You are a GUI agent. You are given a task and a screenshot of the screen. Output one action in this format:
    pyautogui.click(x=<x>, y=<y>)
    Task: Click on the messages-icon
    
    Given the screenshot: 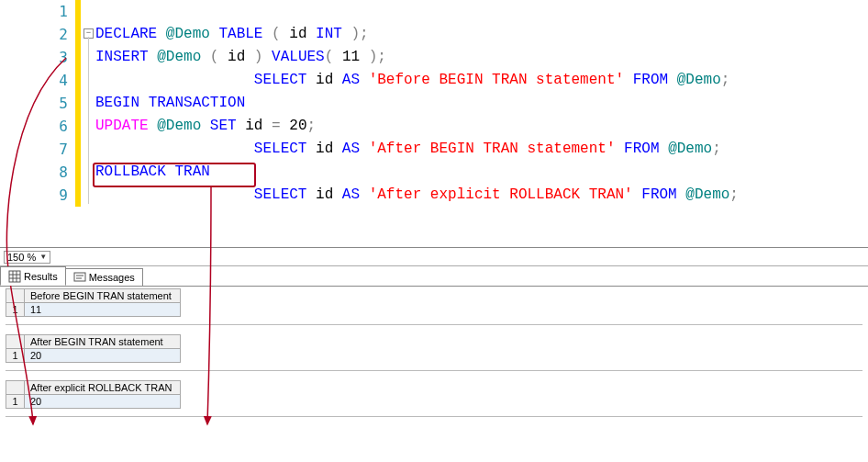 What is the action you would take?
    pyautogui.click(x=80, y=277)
    